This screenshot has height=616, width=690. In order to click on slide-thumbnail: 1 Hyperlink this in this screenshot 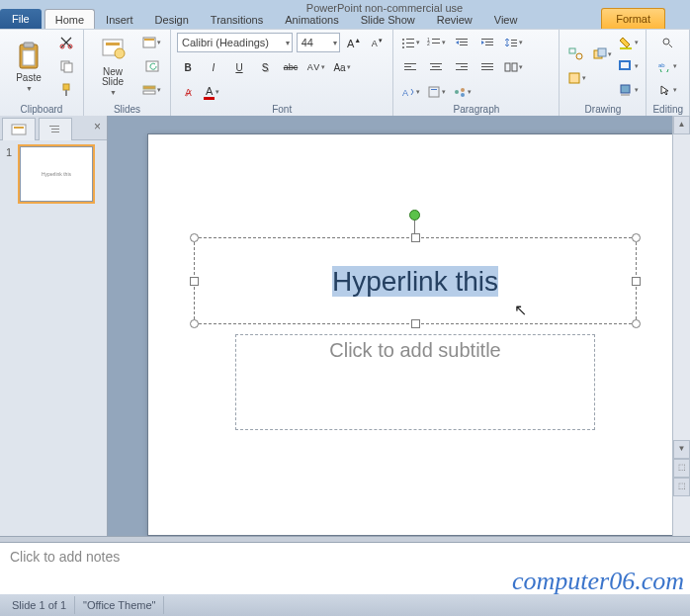, I will do `click(53, 174)`.